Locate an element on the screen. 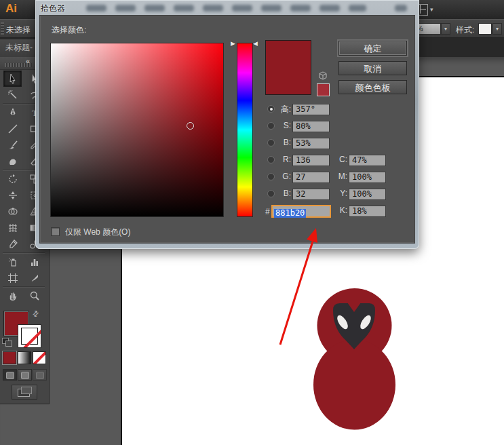 The image size is (504, 445). artwork-ninja-character is located at coordinates (354, 332).